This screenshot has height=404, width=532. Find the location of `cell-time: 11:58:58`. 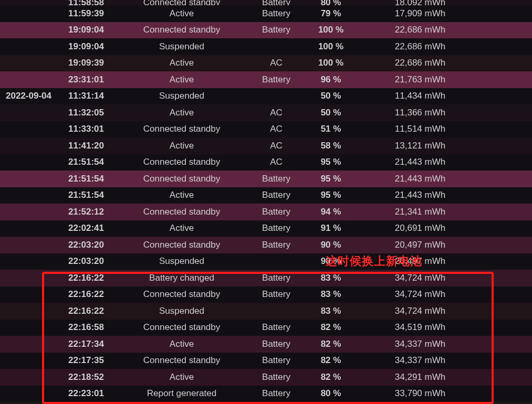

cell-time: 11:58:58 is located at coordinates (86, 3).